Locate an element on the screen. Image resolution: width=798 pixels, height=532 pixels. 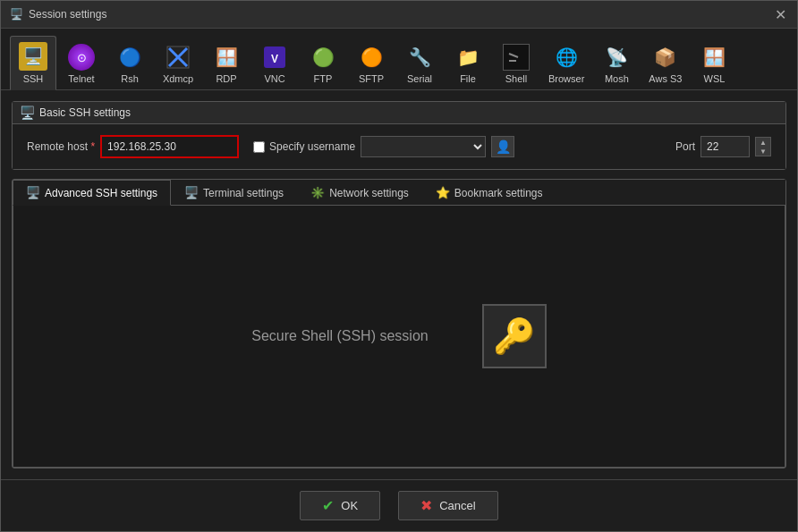
specify-username-label: Specify username is located at coordinates (304, 147).